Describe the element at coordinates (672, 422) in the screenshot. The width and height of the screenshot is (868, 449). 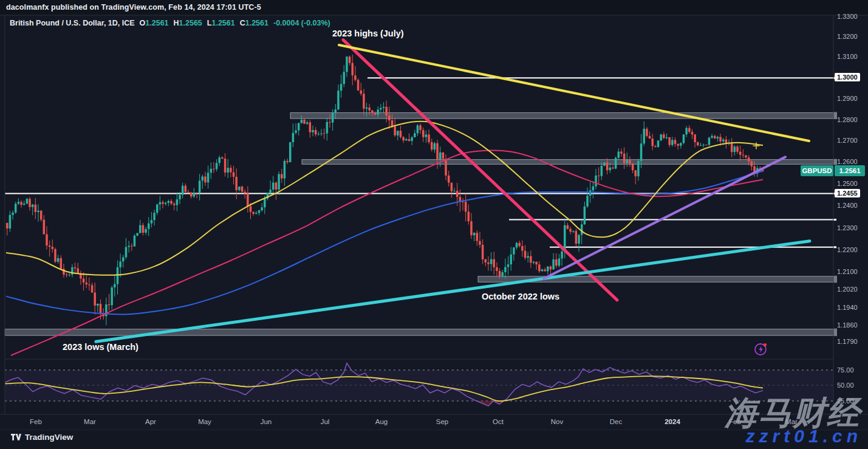
I see `time-axis-label: 2024` at that location.